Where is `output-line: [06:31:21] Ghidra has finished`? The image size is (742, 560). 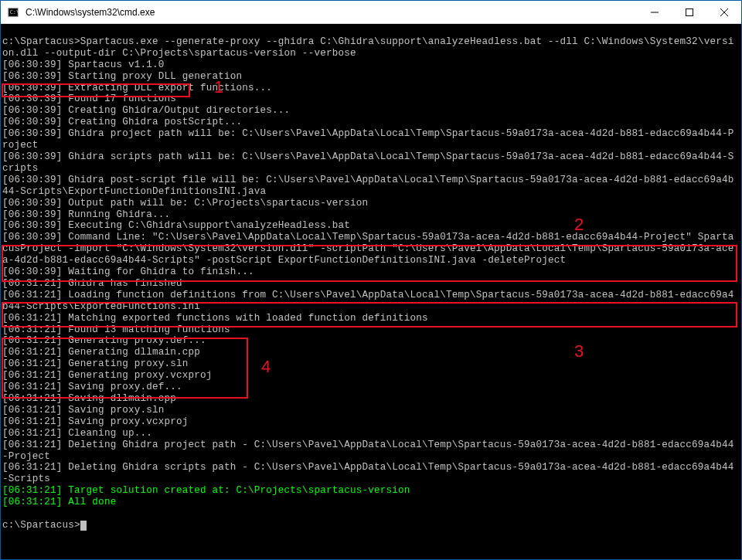 output-line: [06:31:21] Ghidra has finished is located at coordinates (93, 283).